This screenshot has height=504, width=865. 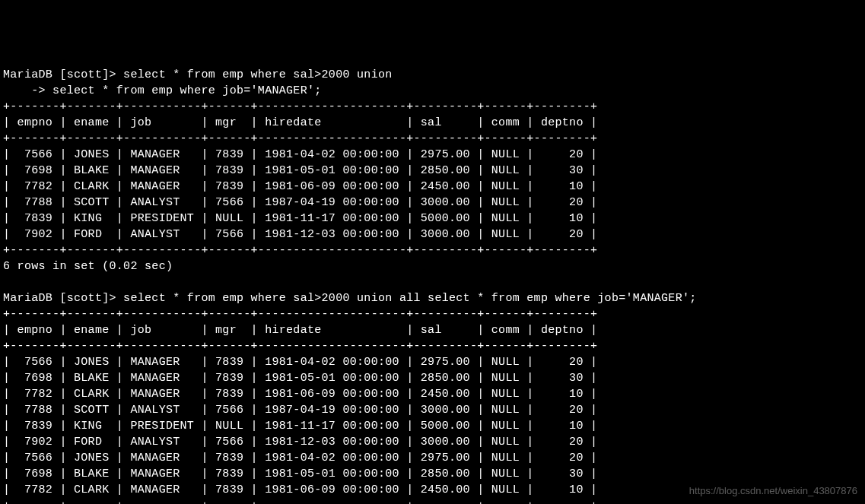 I want to click on watermark-text: https://blog.csdn.net/weixin_43807876, so click(x=773, y=491).